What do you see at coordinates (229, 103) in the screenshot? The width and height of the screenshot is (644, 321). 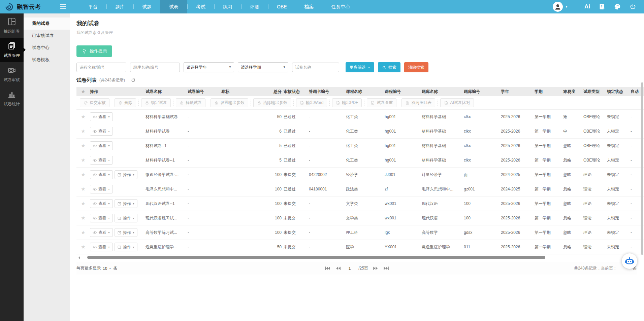 I see `toolbar-button-设置输出参数: 设置输出参数` at bounding box center [229, 103].